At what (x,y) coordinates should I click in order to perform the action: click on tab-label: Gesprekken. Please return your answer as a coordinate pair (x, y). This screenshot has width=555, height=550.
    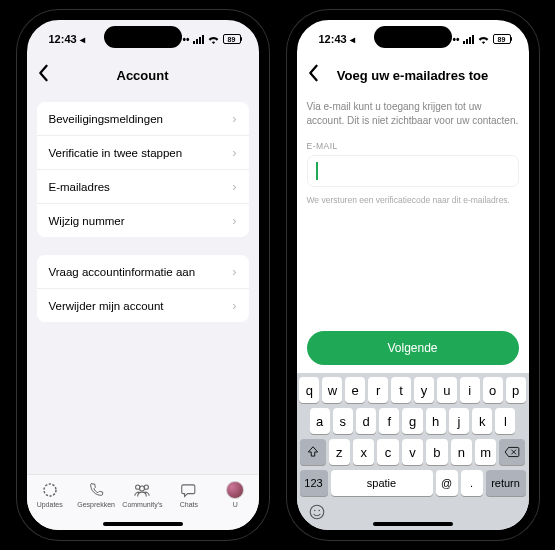
    Looking at the image, I should click on (96, 504).